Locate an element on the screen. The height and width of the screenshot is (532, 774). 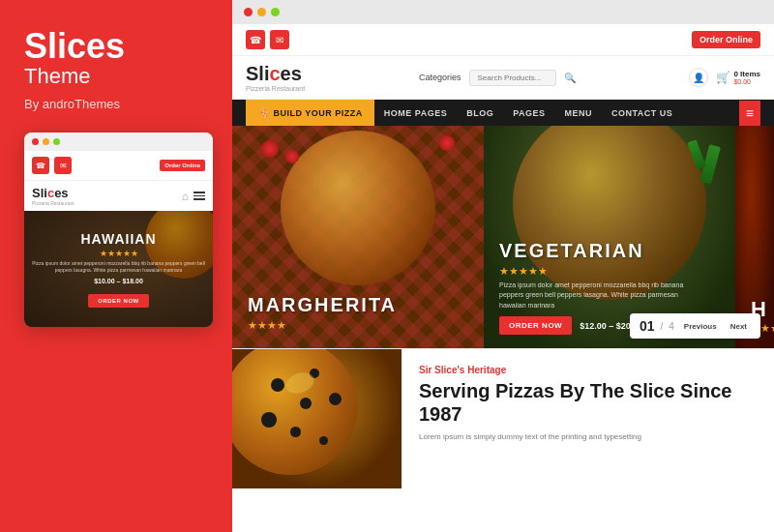
slide-2-title: VEGETARIAN is located at coordinates (610, 251).